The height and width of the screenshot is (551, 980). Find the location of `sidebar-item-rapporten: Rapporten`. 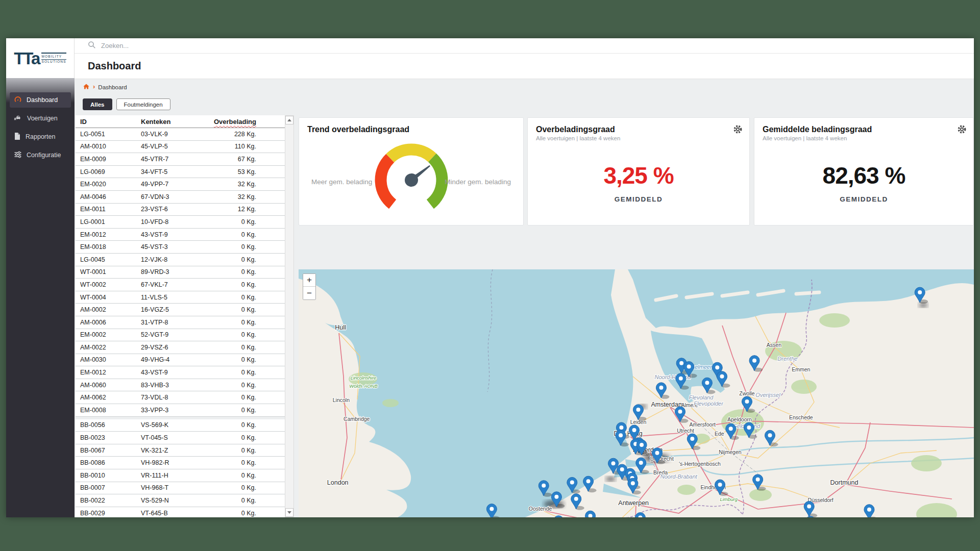

sidebar-item-rapporten: Rapporten is located at coordinates (40, 137).